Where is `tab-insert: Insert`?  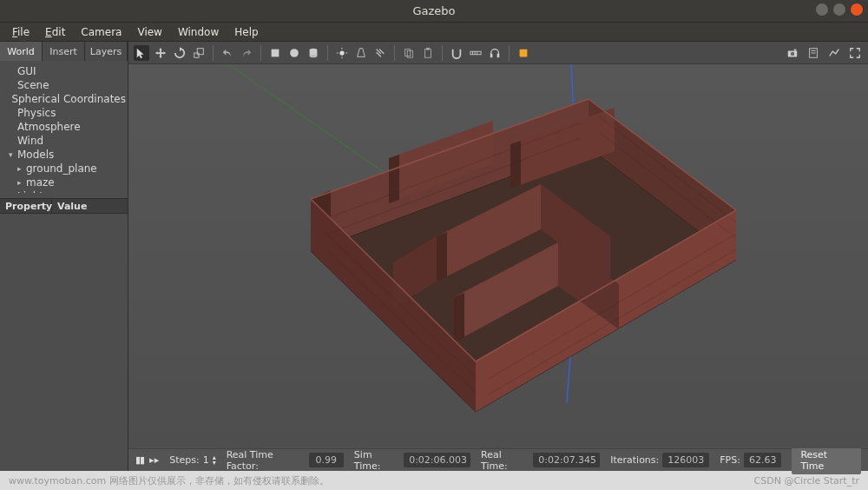 tab-insert: Insert is located at coordinates (64, 51).